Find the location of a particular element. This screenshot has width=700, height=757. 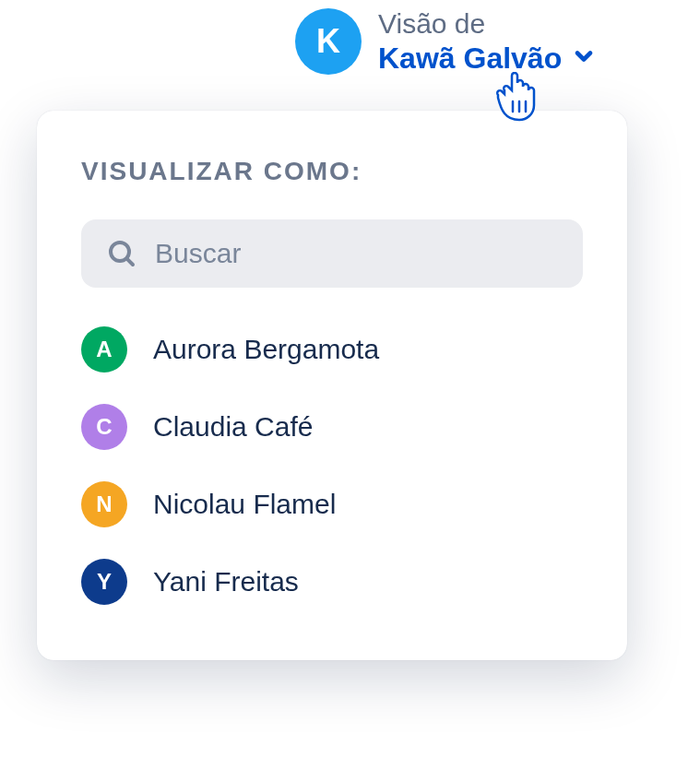

user-avatar: N is located at coordinates (104, 504).